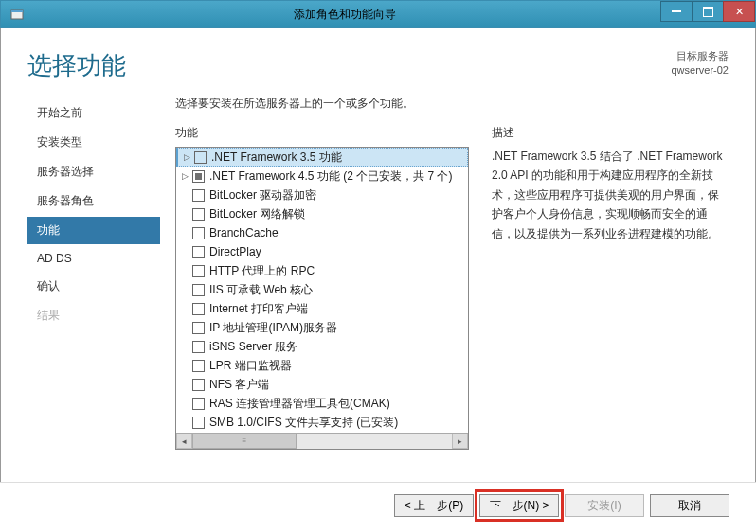 Image resolution: width=756 pixels, height=532 pixels. What do you see at coordinates (345, 15) in the screenshot?
I see `window-title: 添加角色和功能向导` at bounding box center [345, 15].